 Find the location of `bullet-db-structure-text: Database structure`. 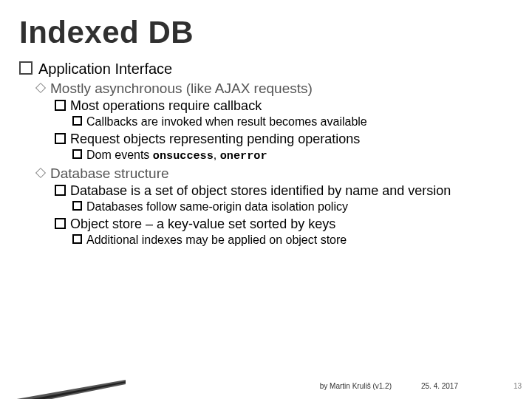

bullet-db-structure-text: Database structure is located at coordinates (109, 173).